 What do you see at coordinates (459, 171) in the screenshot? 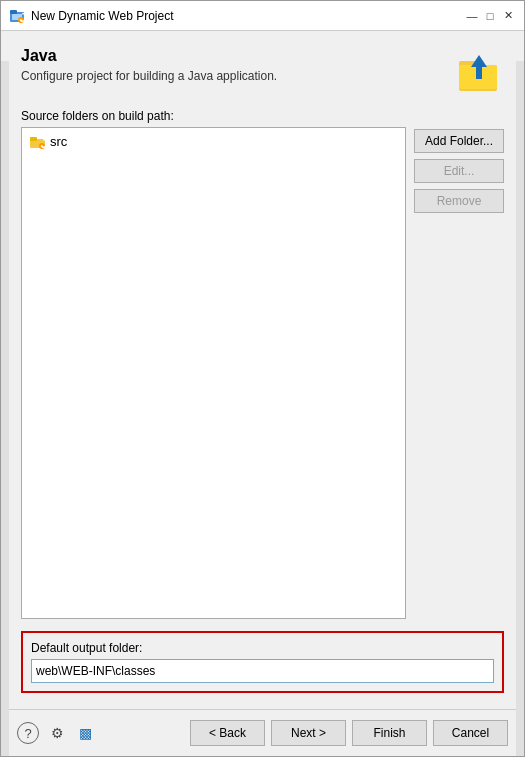
I see `edit-button: Edit...` at bounding box center [459, 171].